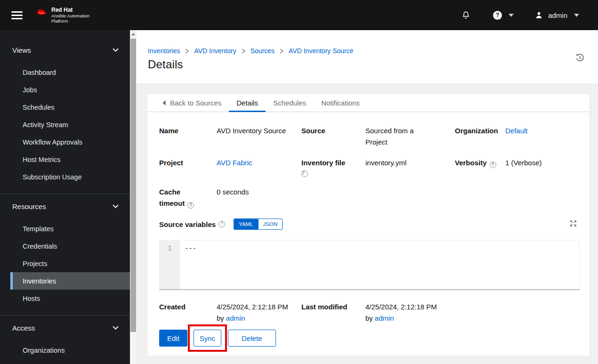 The width and height of the screenshot is (598, 364). I want to click on sidebar-scrollbar, so click(133, 197).